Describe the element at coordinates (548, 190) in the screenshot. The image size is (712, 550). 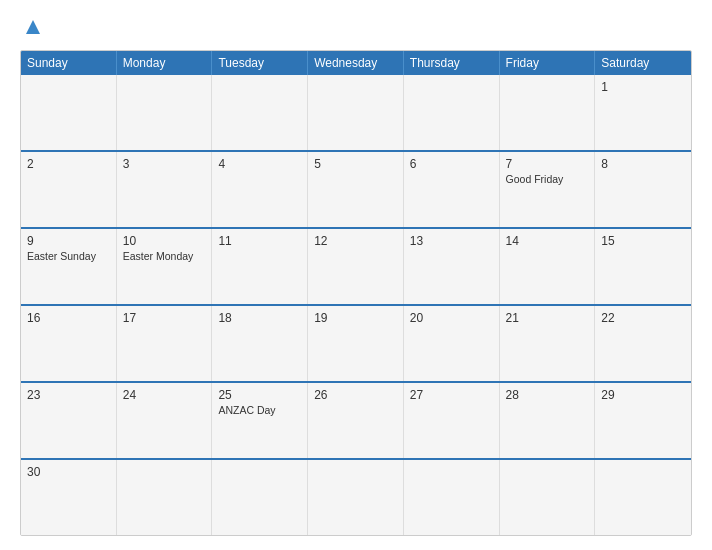
I see `cal-cell: 7Good Friday` at that location.